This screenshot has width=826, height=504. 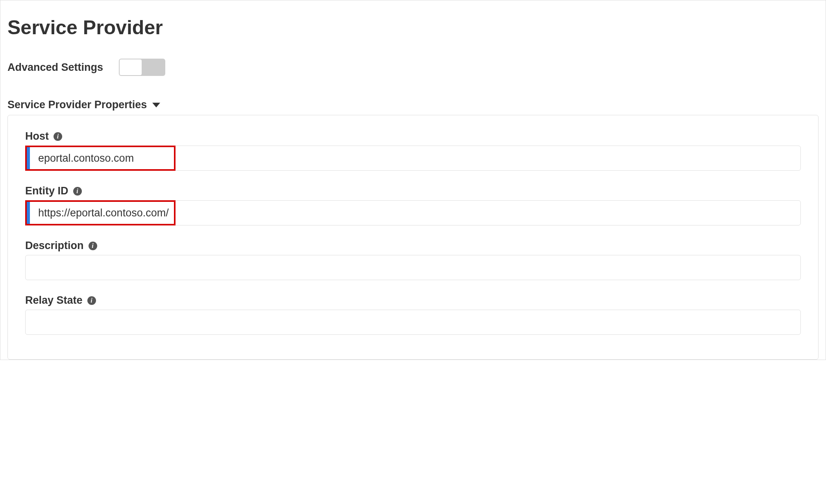 What do you see at coordinates (413, 322) in the screenshot?
I see `relay-state-input` at bounding box center [413, 322].